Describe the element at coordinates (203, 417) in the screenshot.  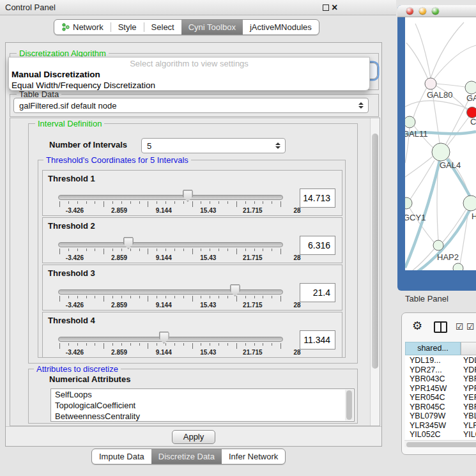
I see `attribute-list-item: BetweennessCentrality` at that location.